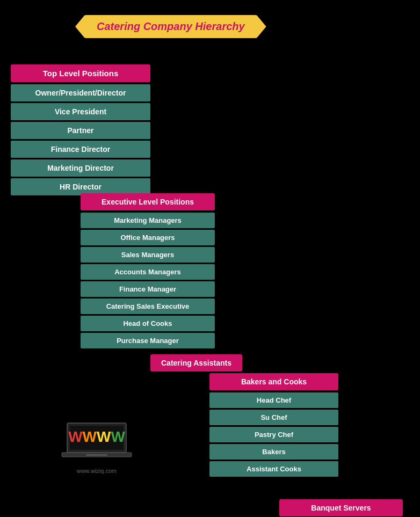 The height and width of the screenshot is (517, 420). What do you see at coordinates (341, 508) in the screenshot?
I see `banquet-servers-label: Banquet Servers` at bounding box center [341, 508].